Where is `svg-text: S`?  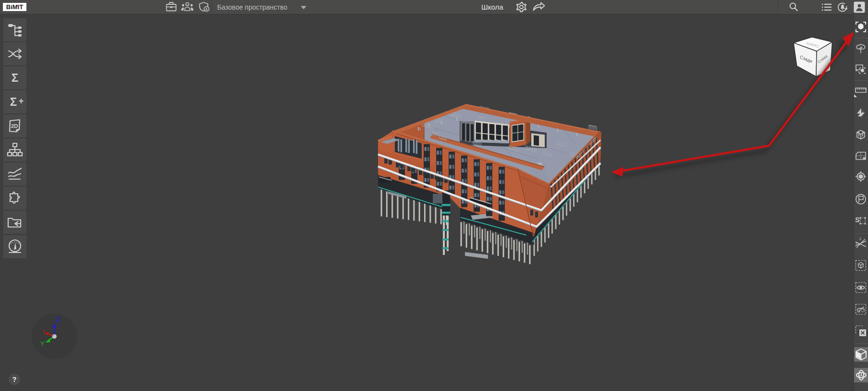
svg-text: S is located at coordinates (857, 220).